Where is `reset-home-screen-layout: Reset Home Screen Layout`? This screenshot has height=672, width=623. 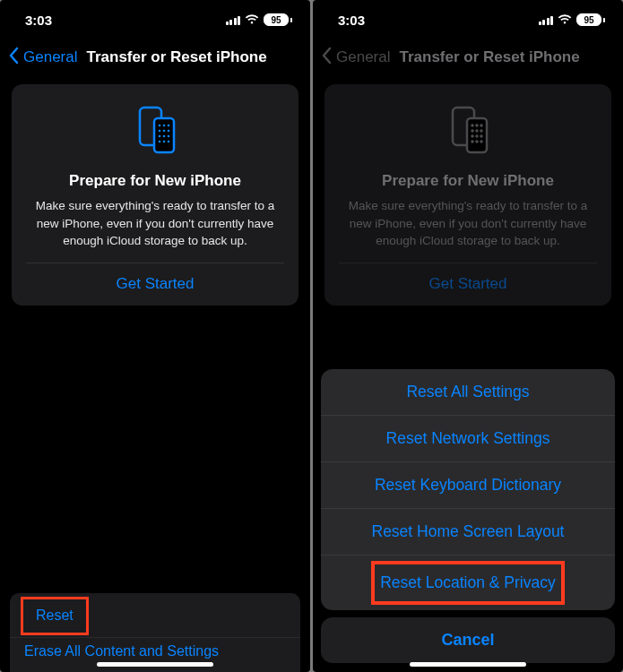 reset-home-screen-layout: Reset Home Screen Layout is located at coordinates (468, 532).